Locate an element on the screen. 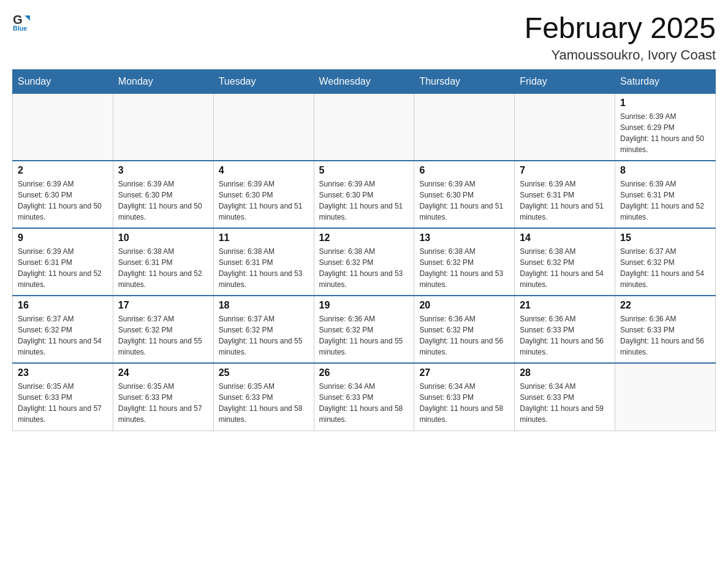 The height and width of the screenshot is (563, 728). day-cell: 7Sunrise: 6:39 AMSunset: 6:31 PMDaylight… is located at coordinates (565, 194).